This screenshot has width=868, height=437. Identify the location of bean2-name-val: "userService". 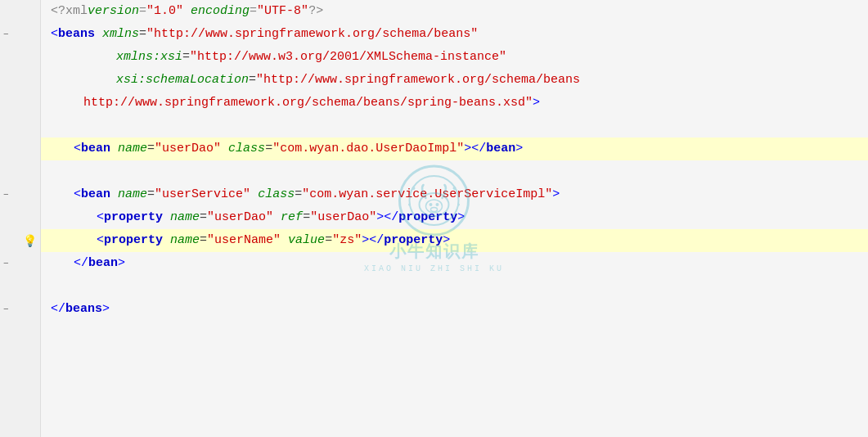
(203, 195).